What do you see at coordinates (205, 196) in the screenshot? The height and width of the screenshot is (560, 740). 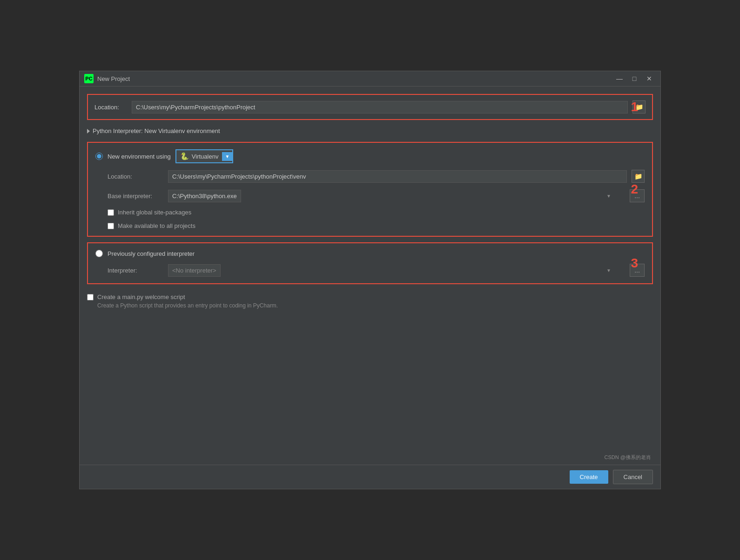 I see `base-interpreter-select: C:\Python38\python.exe` at bounding box center [205, 196].